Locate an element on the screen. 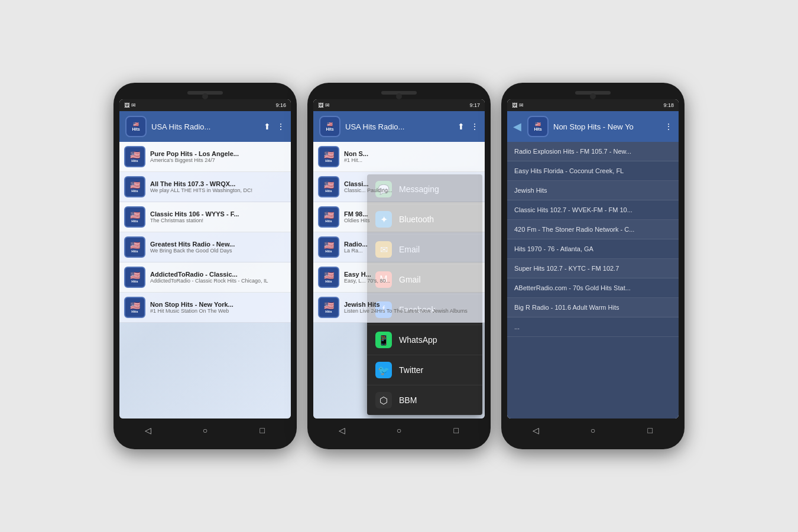  radio-name: Greatest Hits Radio - New... is located at coordinates (218, 244).